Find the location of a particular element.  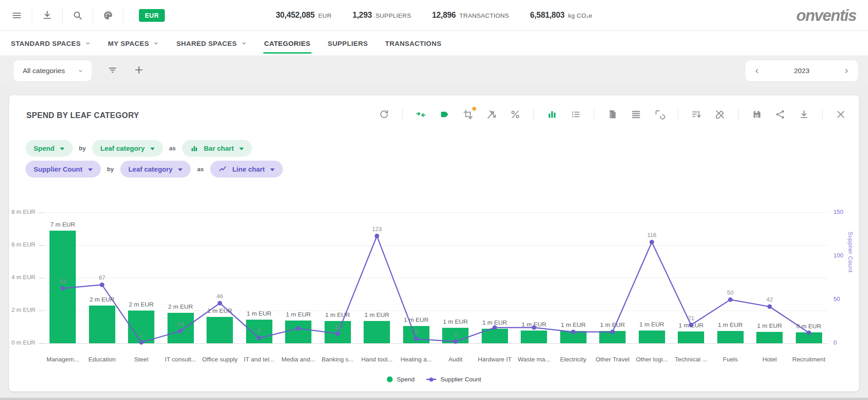

tab-standard-spaces: STANDARD SPACES is located at coordinates (51, 43).